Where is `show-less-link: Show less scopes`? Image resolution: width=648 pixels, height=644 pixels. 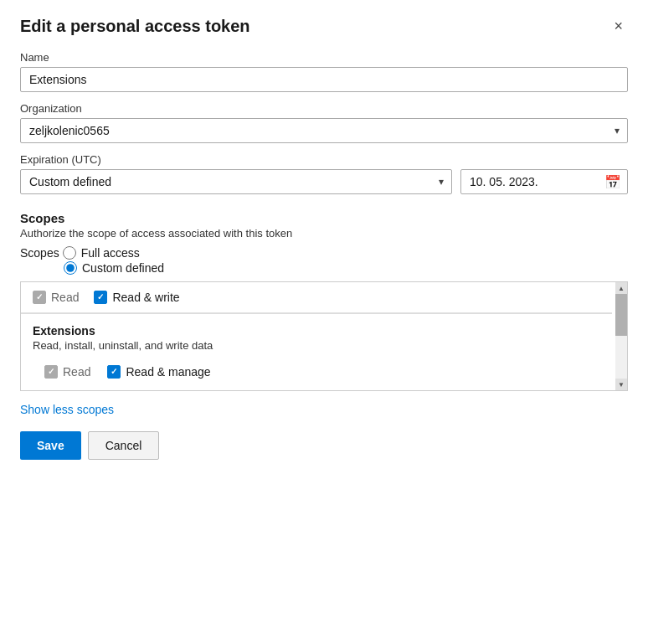 show-less-link: Show less scopes is located at coordinates (67, 410).